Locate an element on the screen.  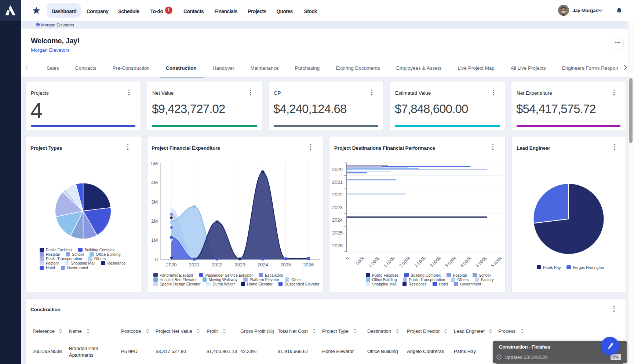
svg-text: 3M is located at coordinates (154, 202).